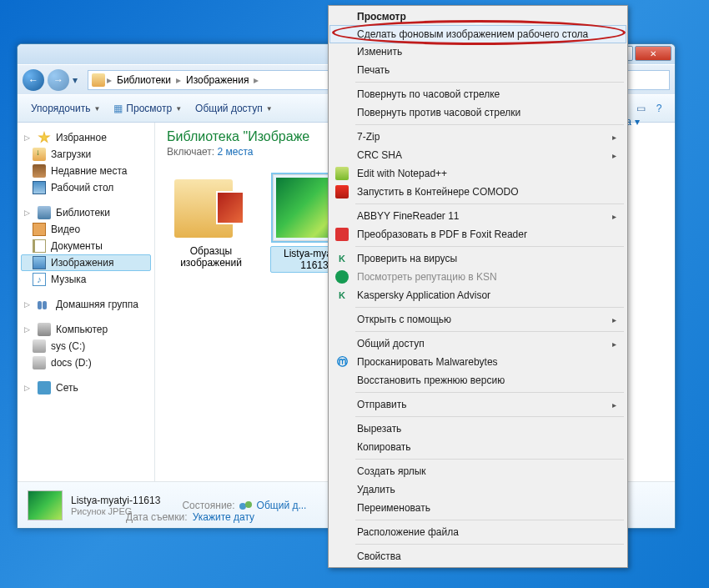 This screenshot has height=588, width=709. Describe the element at coordinates (478, 532) in the screenshot. I see `ctx-file-location: Расположение файла` at that location.